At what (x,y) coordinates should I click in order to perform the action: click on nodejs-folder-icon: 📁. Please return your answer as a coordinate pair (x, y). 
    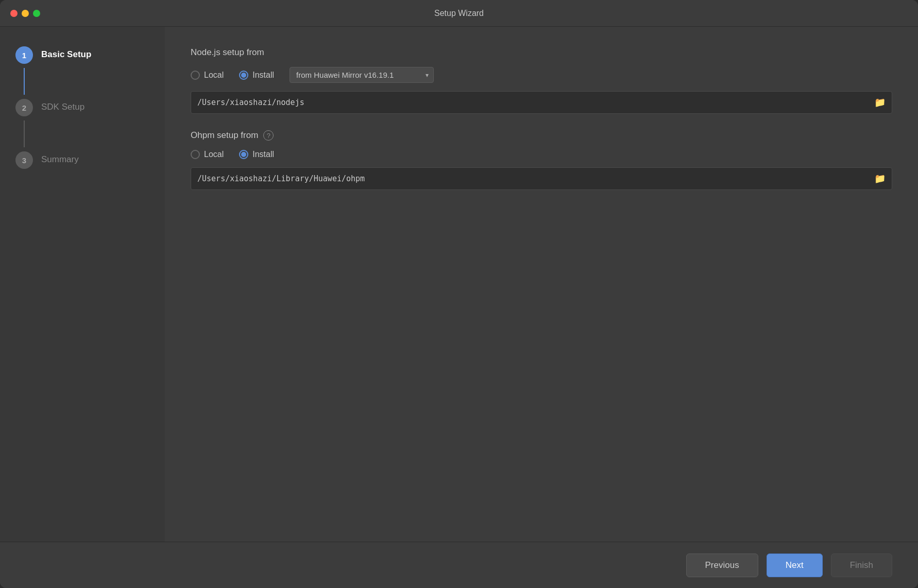
    Looking at the image, I should click on (880, 102).